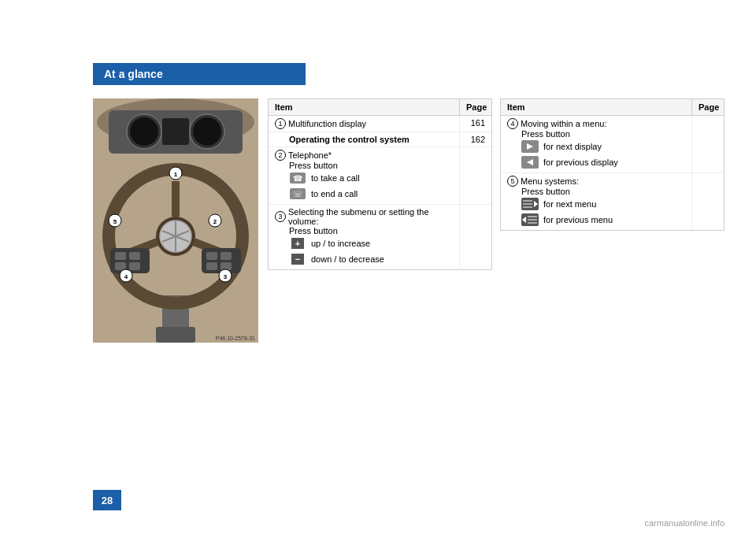  I want to click on phone-take-icon: ☎, so click(298, 178).